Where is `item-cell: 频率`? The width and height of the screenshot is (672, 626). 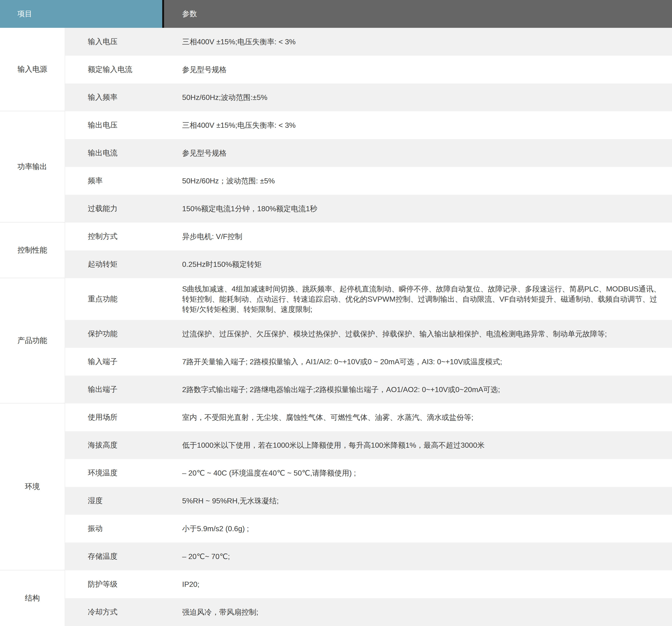
item-cell: 频率 is located at coordinates (124, 181).